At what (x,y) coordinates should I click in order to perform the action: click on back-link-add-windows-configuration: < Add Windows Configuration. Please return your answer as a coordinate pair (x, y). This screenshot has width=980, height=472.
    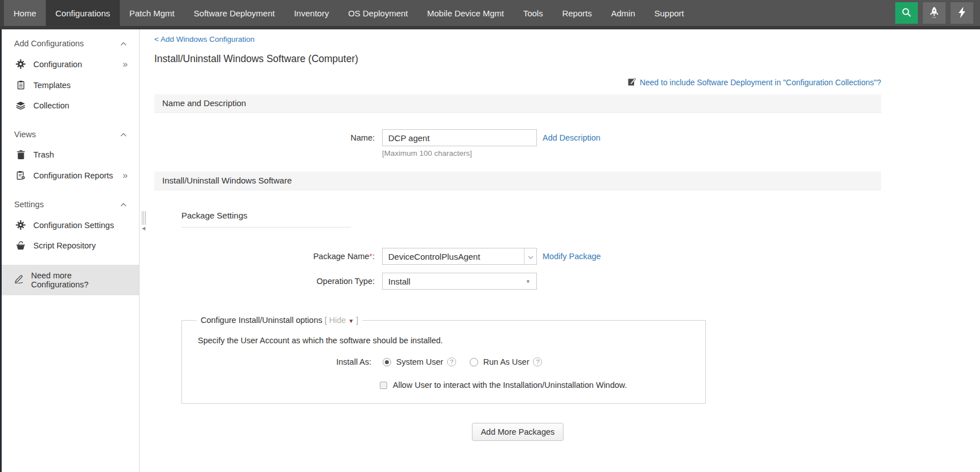
    Looking at the image, I should click on (205, 40).